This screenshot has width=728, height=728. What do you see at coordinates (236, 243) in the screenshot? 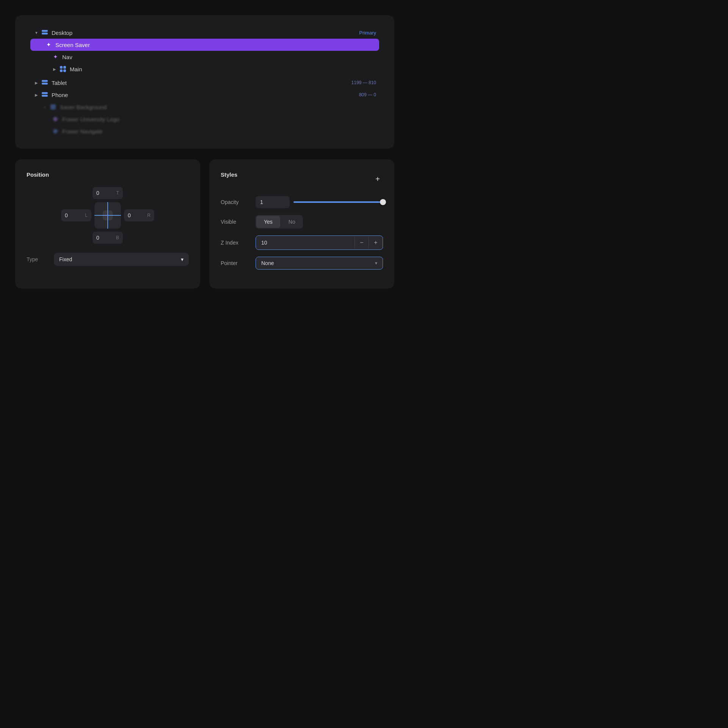
I see `zindex-label: Z Index` at bounding box center [236, 243].